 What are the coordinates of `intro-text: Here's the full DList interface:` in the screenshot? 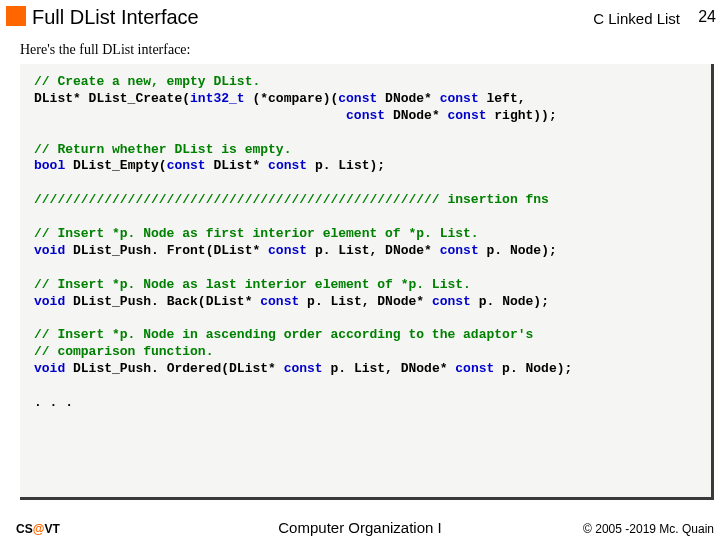 It's located at (105, 50).